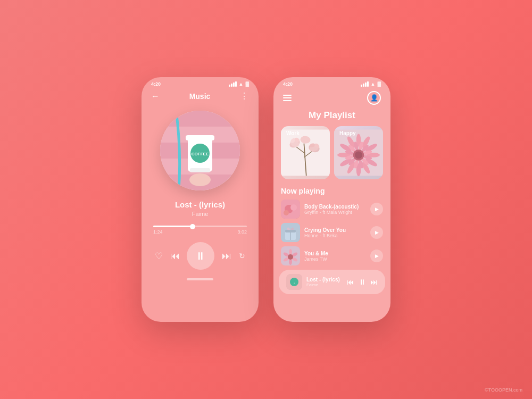 The width and height of the screenshot is (532, 399). What do you see at coordinates (332, 118) in the screenshot?
I see `playlist-title: My Playlist` at bounding box center [332, 118].